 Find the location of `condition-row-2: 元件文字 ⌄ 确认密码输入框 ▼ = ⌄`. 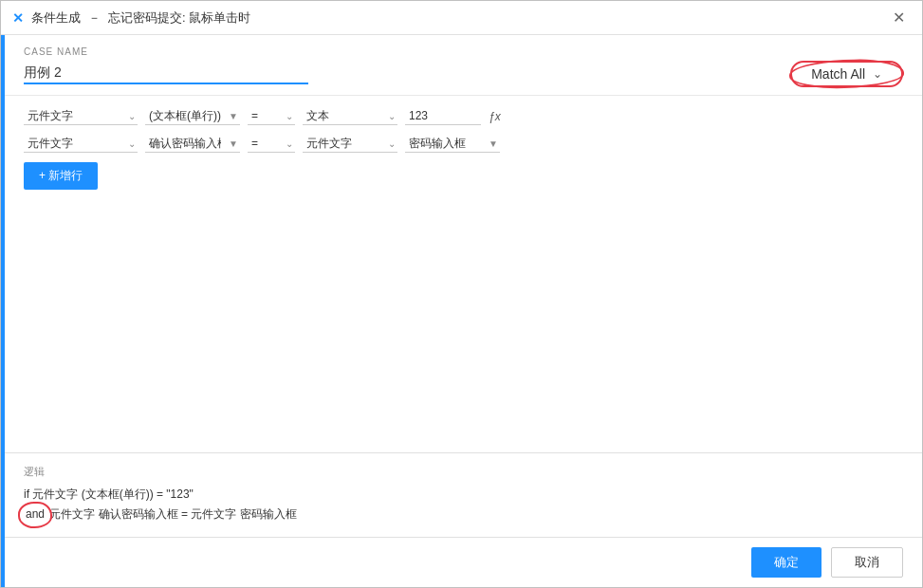

condition-row-2: 元件文字 ⌄ 确认密码输入框 ▼ = ⌄ is located at coordinates (463, 144).